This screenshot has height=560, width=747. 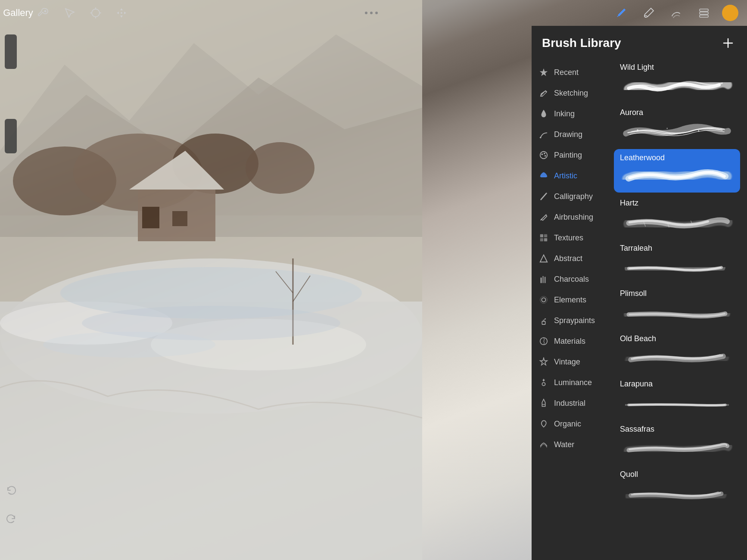 What do you see at coordinates (544, 362) in the screenshot?
I see `vintage-icon` at bounding box center [544, 362].